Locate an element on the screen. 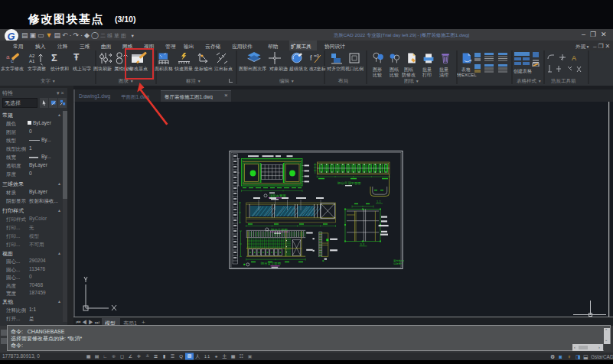 This screenshot has height=364, width=613. svg-text: 吧台立面图 is located at coordinates (279, 229).